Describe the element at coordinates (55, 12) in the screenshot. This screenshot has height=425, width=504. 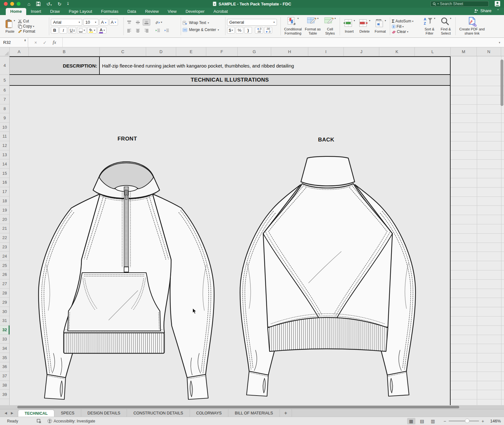
I see `ribbon-tab-draw: Draw` at that location.